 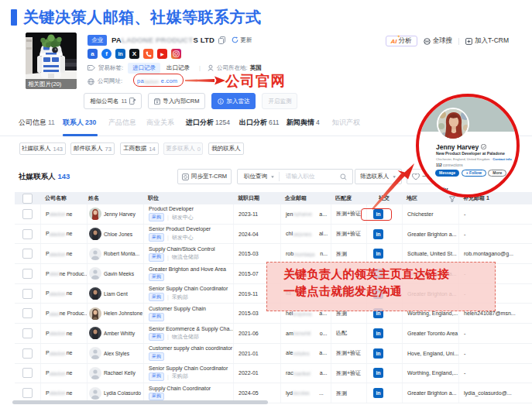 What do you see at coordinates (487, 41) in the screenshot?
I see `join-tcrm-button: 加入T-CRM` at bounding box center [487, 41].